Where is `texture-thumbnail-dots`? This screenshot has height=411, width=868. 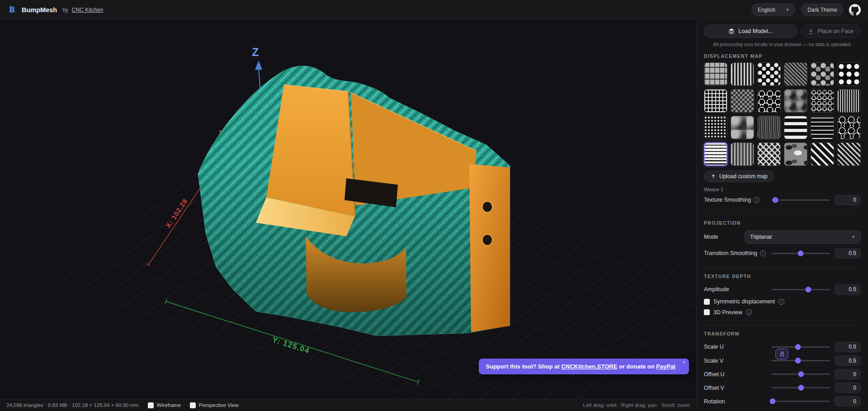 texture-thumbnail-dots is located at coordinates (849, 74).